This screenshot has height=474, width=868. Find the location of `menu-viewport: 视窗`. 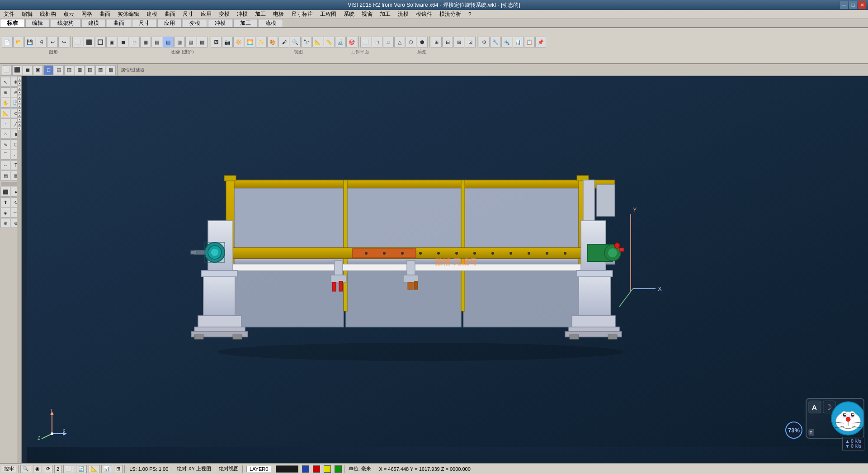

menu-viewport: 视窗 is located at coordinates (367, 14).